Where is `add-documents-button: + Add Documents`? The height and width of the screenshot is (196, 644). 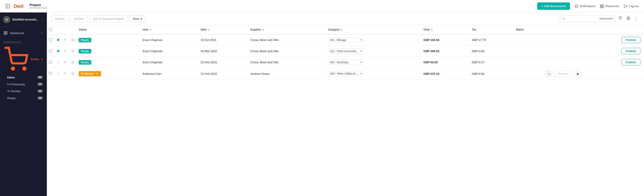 add-documents-button: + Add Documents is located at coordinates (554, 6).